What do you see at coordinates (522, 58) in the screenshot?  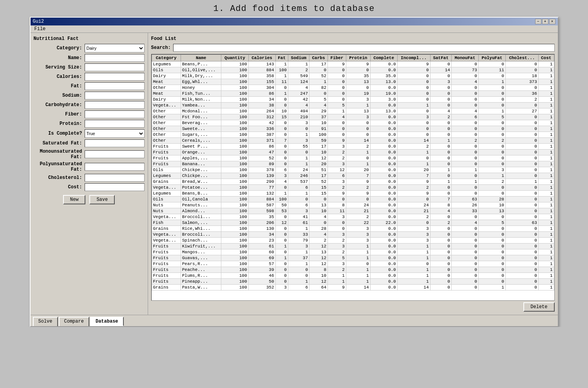 I see `column-header-cholest---: Cholest...` at bounding box center [522, 58].